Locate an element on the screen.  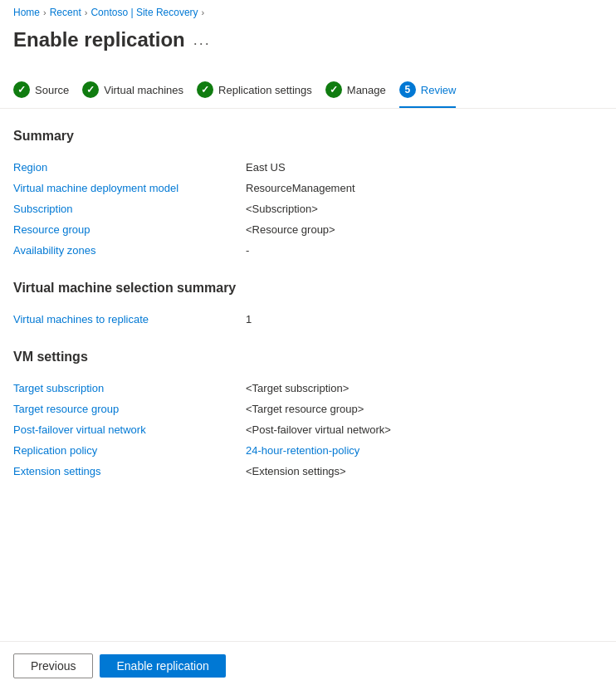
vm-selection-row: Virtual machines to replicate 1 is located at coordinates (308, 319).